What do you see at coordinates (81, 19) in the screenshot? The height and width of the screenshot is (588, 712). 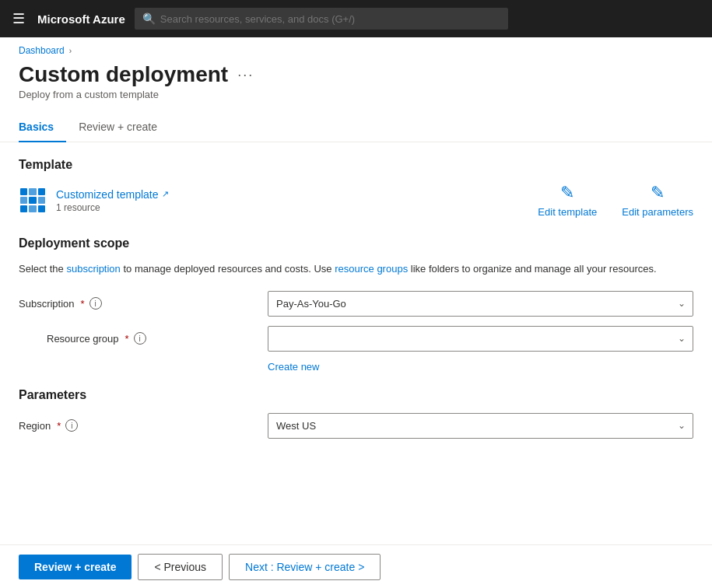 I see `azure-logo: Microsoft Azure` at bounding box center [81, 19].